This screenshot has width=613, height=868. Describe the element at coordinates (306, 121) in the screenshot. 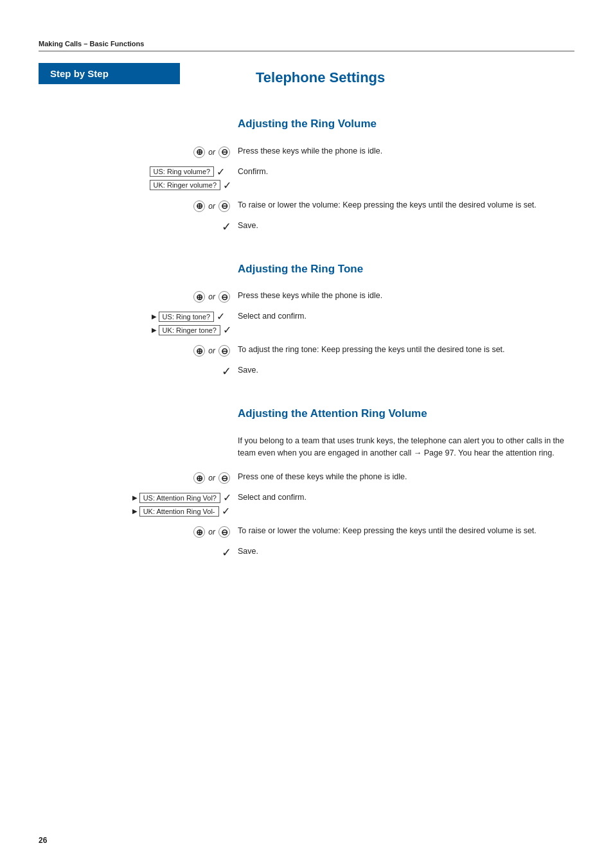

I see `sub1-title-row: Adjusting the Ring Volume` at that location.